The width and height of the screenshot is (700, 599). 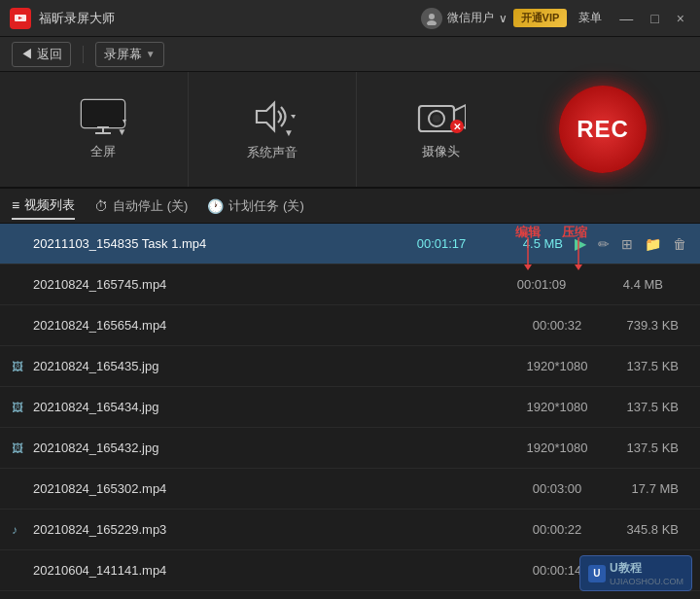 I want to click on file-size: 739.3 KB, so click(x=645, y=325).